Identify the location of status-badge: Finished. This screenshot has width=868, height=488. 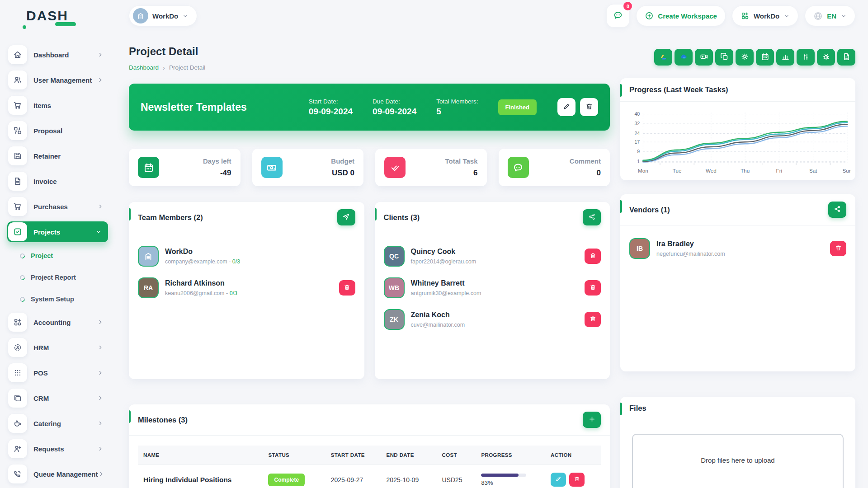
(517, 108).